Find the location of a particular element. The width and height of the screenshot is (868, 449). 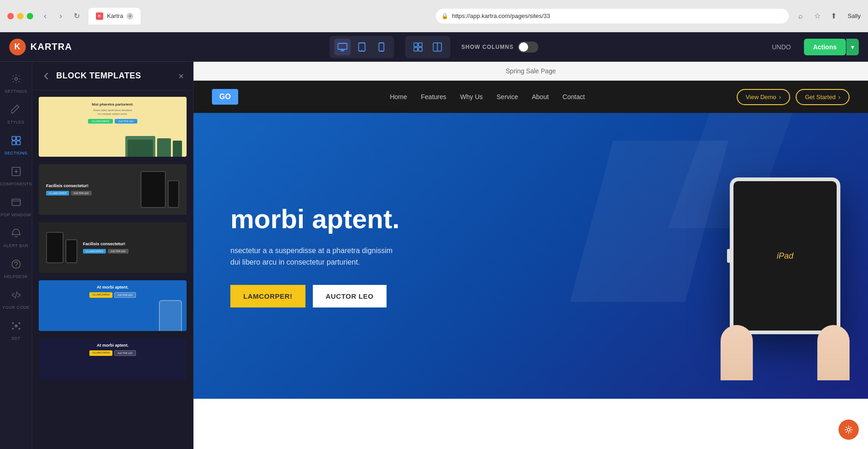

page-nav: GO Home Features Why Us Service About Co… is located at coordinates (531, 97).